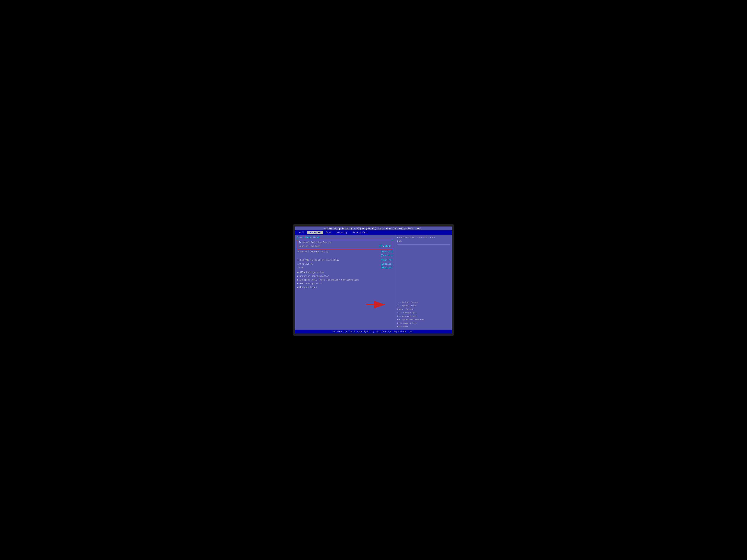 Image resolution: width=747 pixels, height=560 pixels. I want to click on item-aes-ni: Intel AES-NI [Enabled], so click(345, 264).